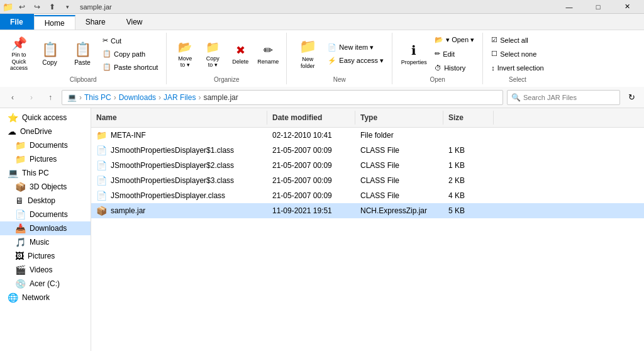  I want to click on copy-icon: 📋, so click(50, 50).